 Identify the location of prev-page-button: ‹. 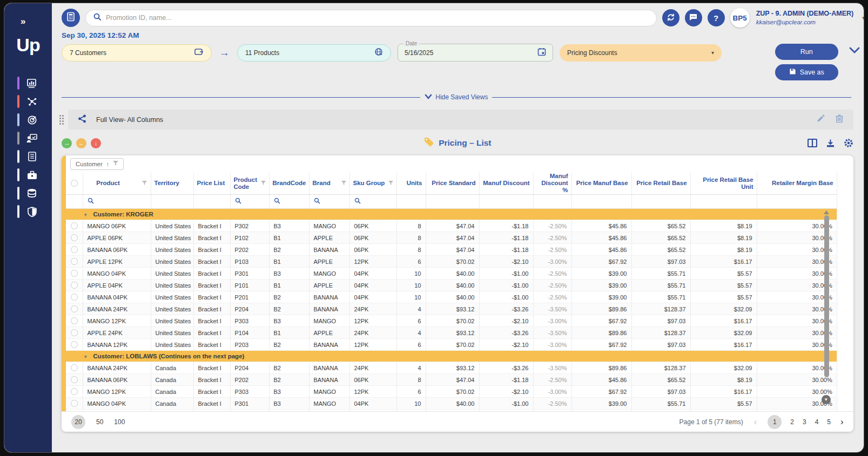
(756, 422).